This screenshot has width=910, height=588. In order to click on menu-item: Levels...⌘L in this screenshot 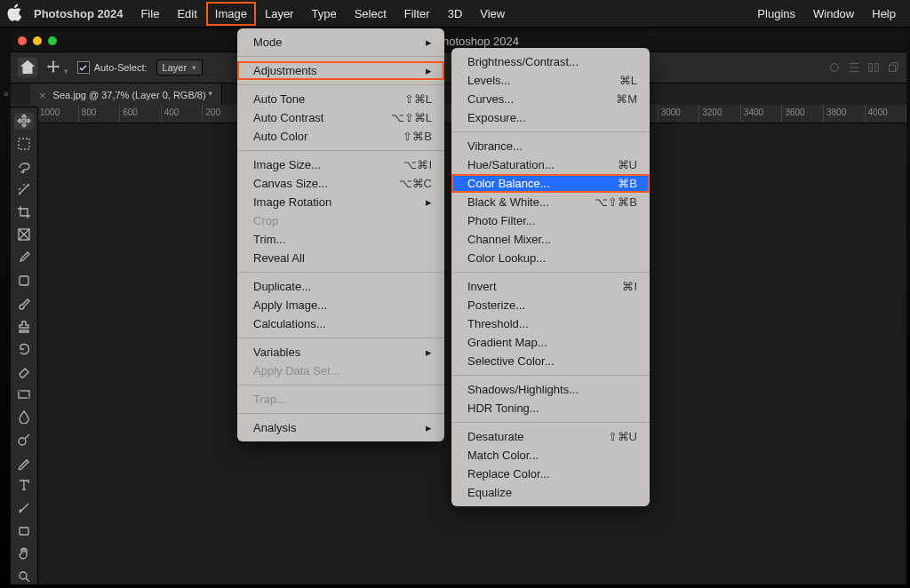, I will do `click(551, 80)`.